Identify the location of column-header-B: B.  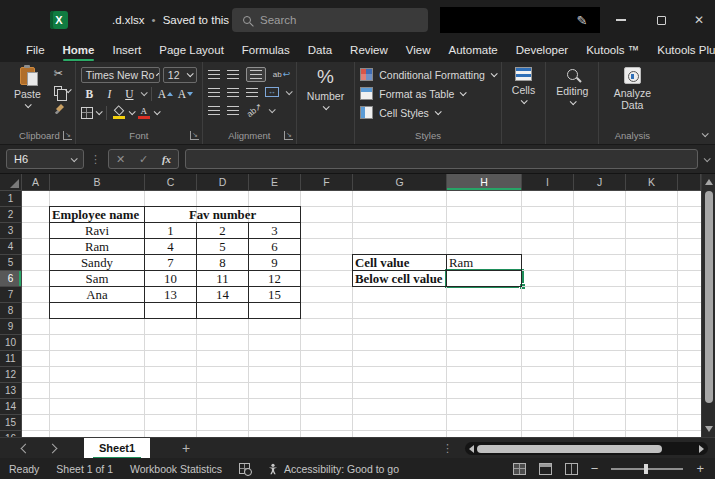
(98, 182).